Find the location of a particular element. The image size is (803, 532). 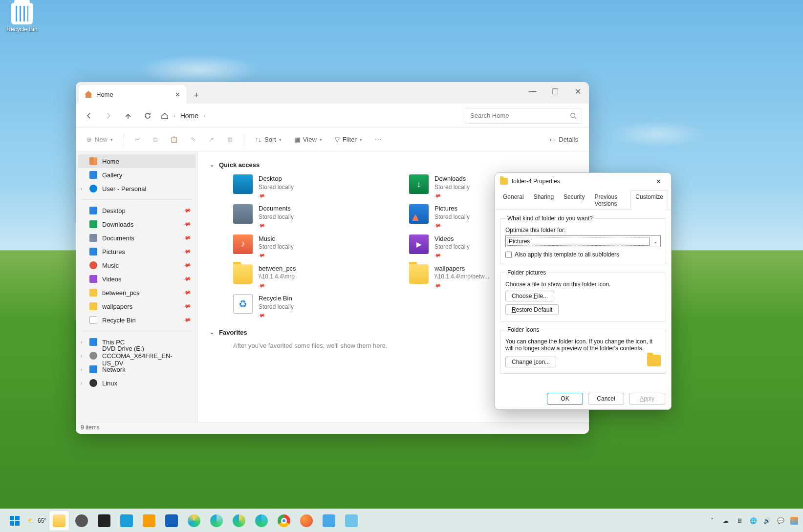

sidebar-item-videos: Videos📌 is located at coordinates (137, 279).